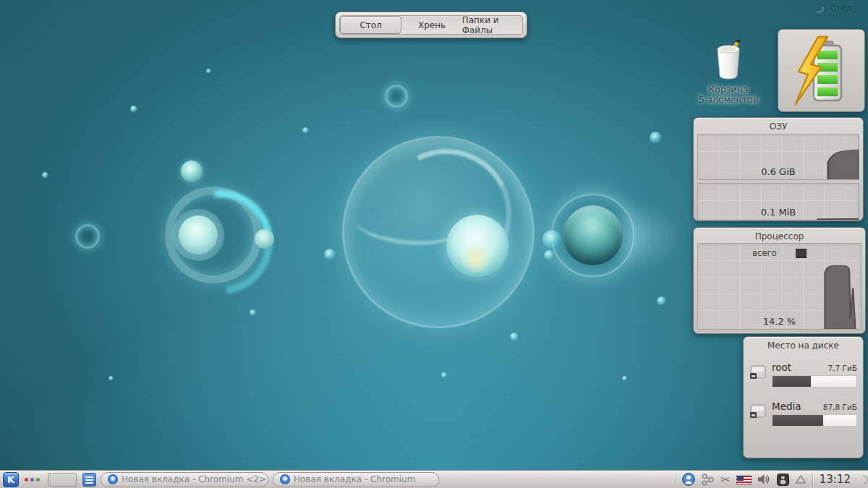 Image resolution: width=868 pixels, height=488 pixels. Describe the element at coordinates (90, 480) in the screenshot. I see `window-list-icon` at that location.